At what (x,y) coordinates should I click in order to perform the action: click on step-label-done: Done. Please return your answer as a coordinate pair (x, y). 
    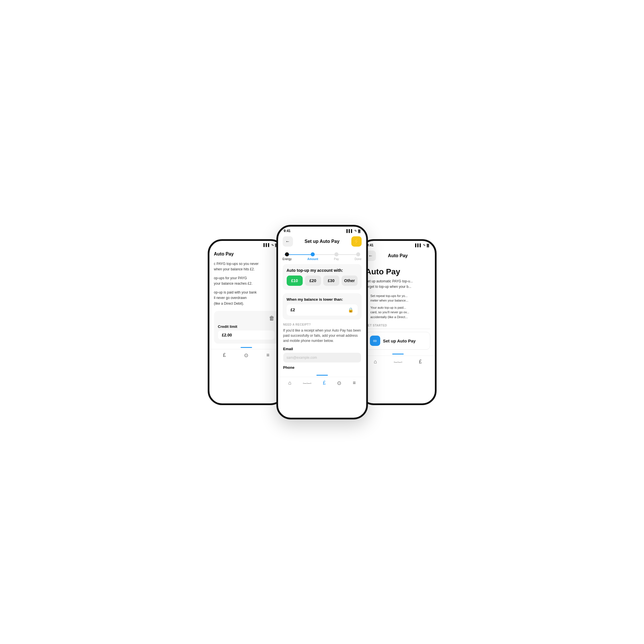
    Looking at the image, I should click on (358, 259).